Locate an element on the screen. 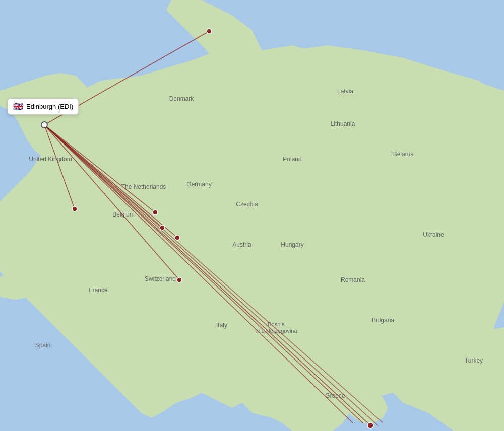 The width and height of the screenshot is (504, 431). dot-edinburgh is located at coordinates (44, 125).